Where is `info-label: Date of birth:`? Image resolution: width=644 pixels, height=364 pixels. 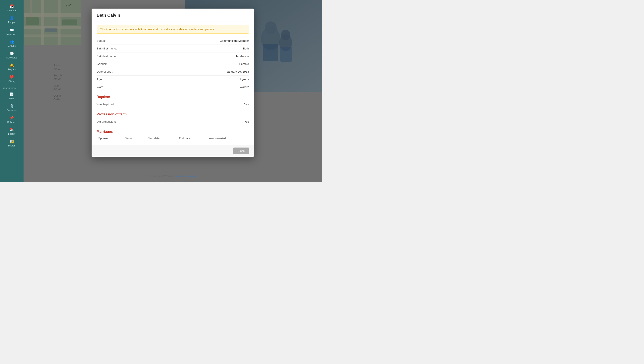 info-label: Date of birth: is located at coordinates (105, 72).